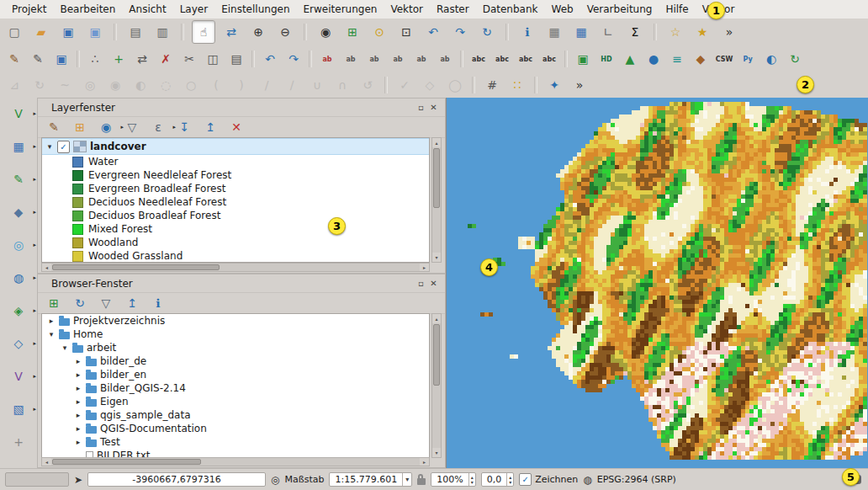 The width and height of the screenshot is (868, 490). What do you see at coordinates (80, 303) in the screenshot?
I see `refresh-browser-icon: ↻` at bounding box center [80, 303].